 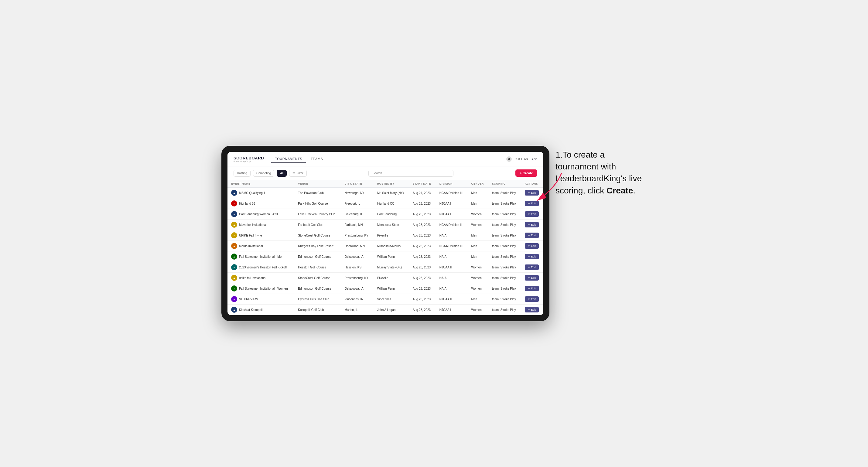 I want to click on event-name-wrapper: ▲ VU PREVIEW, so click(x=261, y=299).